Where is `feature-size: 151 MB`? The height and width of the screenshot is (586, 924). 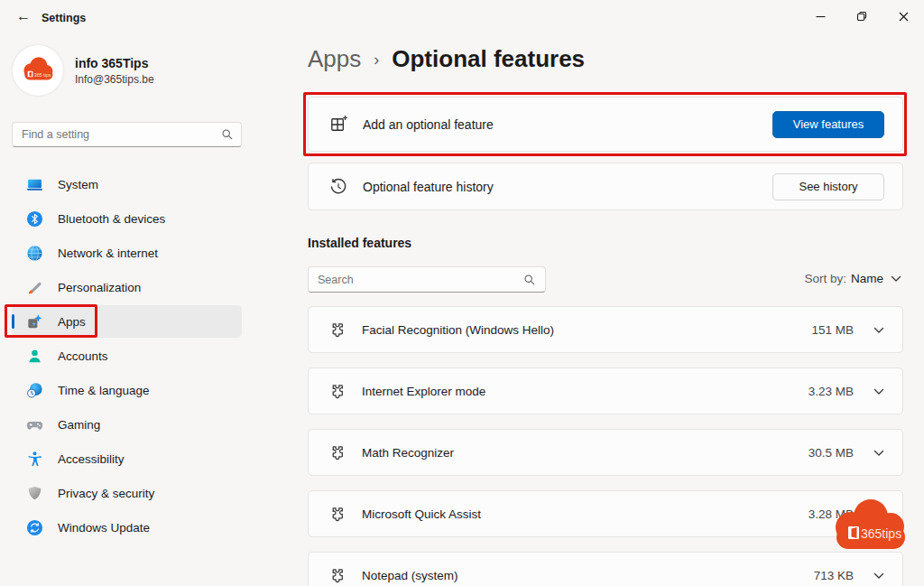
feature-size: 151 MB is located at coordinates (832, 330).